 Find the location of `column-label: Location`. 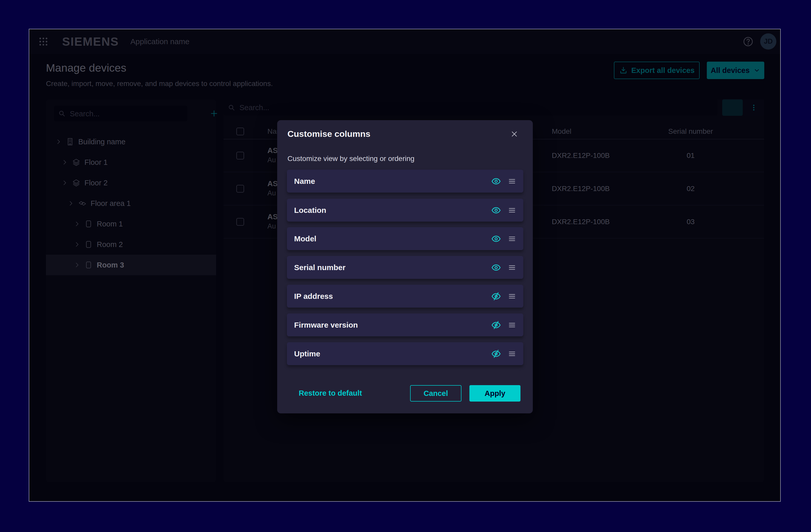

column-label: Location is located at coordinates (310, 210).